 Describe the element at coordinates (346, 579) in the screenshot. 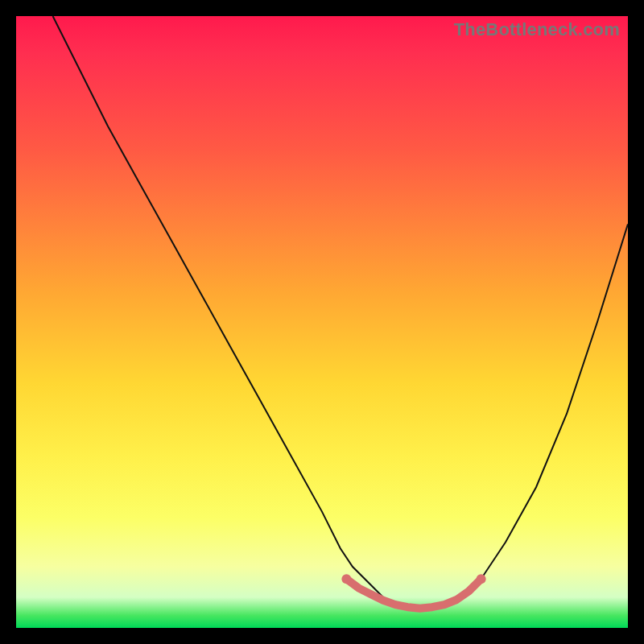

I see `optimal-range-start-dot` at that location.